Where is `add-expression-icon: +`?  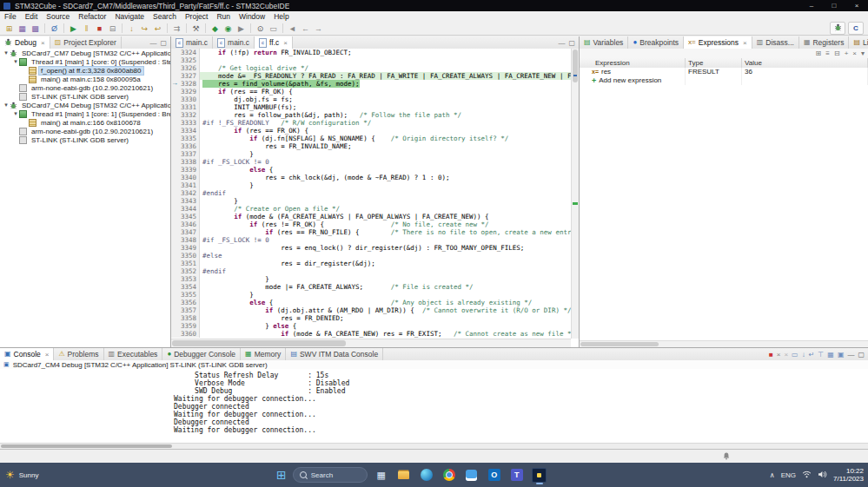
add-expression-icon: + is located at coordinates (846, 54).